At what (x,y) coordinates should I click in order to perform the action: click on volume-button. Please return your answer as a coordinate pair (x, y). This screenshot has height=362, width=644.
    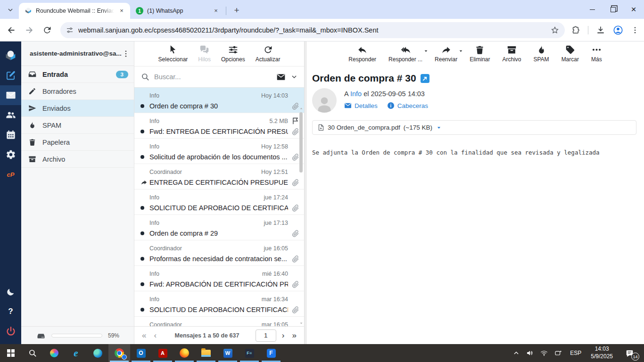
    Looking at the image, I should click on (530, 353).